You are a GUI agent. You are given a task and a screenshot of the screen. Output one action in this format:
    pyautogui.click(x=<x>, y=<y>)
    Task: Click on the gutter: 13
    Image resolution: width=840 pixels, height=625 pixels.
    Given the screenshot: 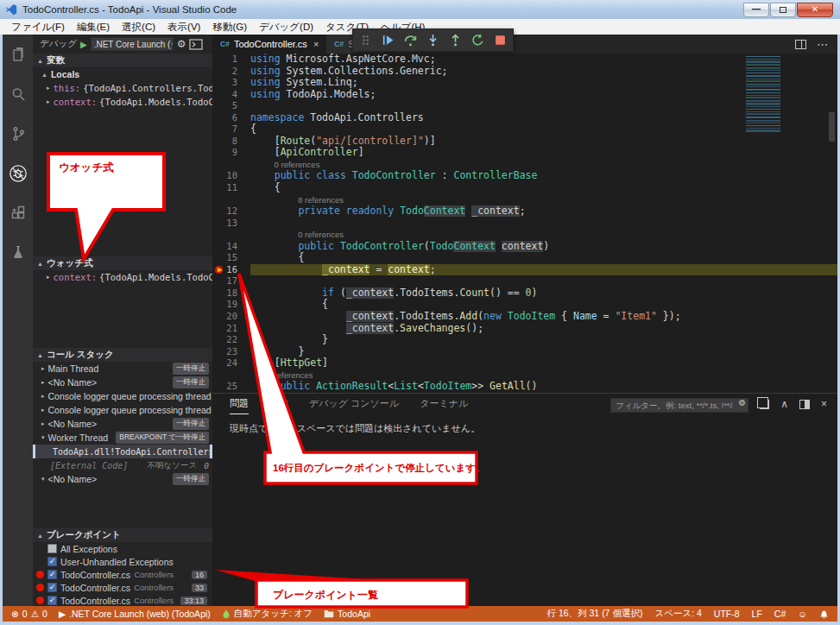 What is the action you would take?
    pyautogui.click(x=231, y=224)
    